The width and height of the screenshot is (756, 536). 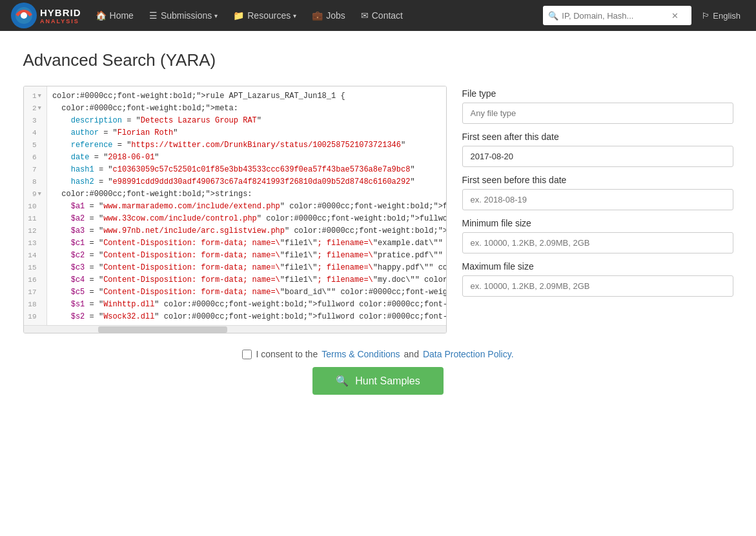 What do you see at coordinates (378, 354) in the screenshot?
I see `consent-row: I consent to the Terms & Conditions and …` at bounding box center [378, 354].